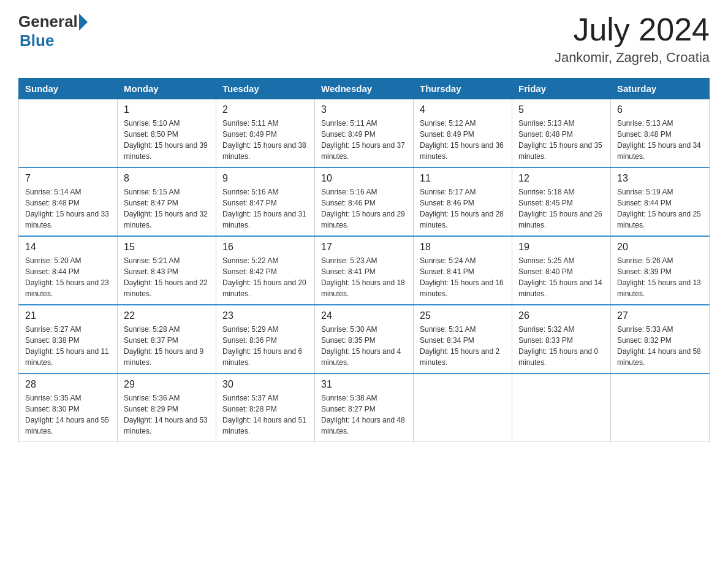 This screenshot has width=728, height=563. I want to click on title-area: July 2024 Jankomir, Zagreb, Croatia, so click(632, 39).